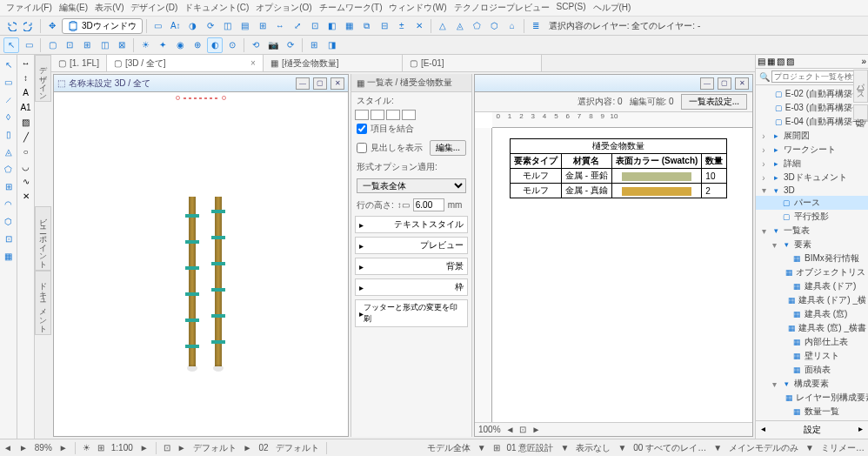 Image resolution: width=868 pixels, height=456 pixels. I want to click on line-tool-icon: ╱, so click(26, 137).